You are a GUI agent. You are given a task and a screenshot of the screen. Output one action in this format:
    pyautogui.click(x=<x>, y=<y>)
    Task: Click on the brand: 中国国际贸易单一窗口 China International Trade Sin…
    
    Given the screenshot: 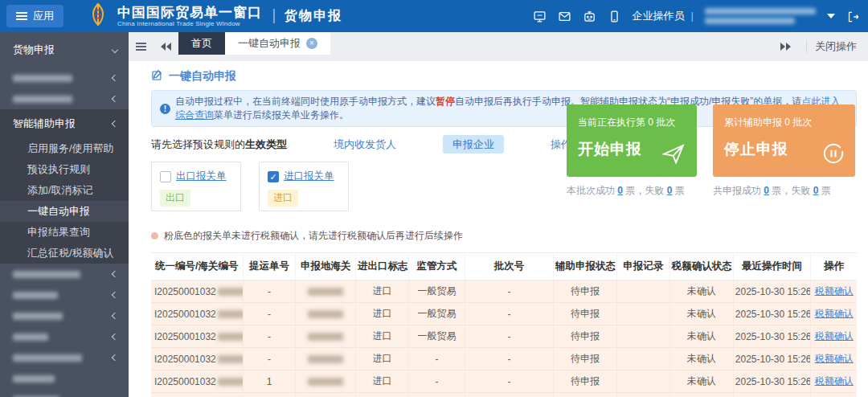 What is the action you would take?
    pyautogui.click(x=174, y=16)
    